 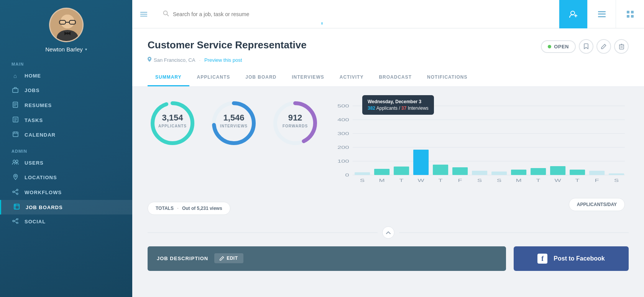 What do you see at coordinates (388, 233) in the screenshot?
I see `collapse-button` at bounding box center [388, 233].